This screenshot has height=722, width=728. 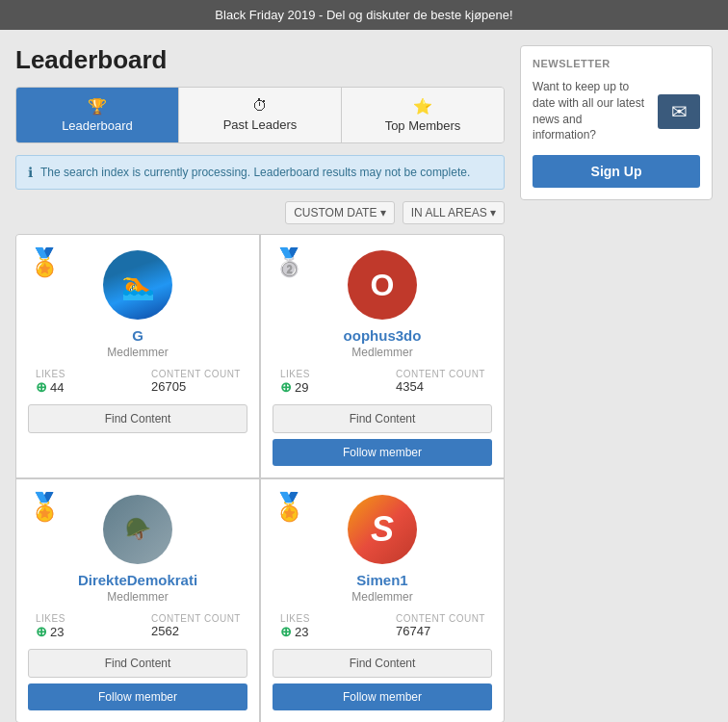 I want to click on stats-g: LIKES ⊕ 44 CONTENT COUNT 26705, so click(x=138, y=381).